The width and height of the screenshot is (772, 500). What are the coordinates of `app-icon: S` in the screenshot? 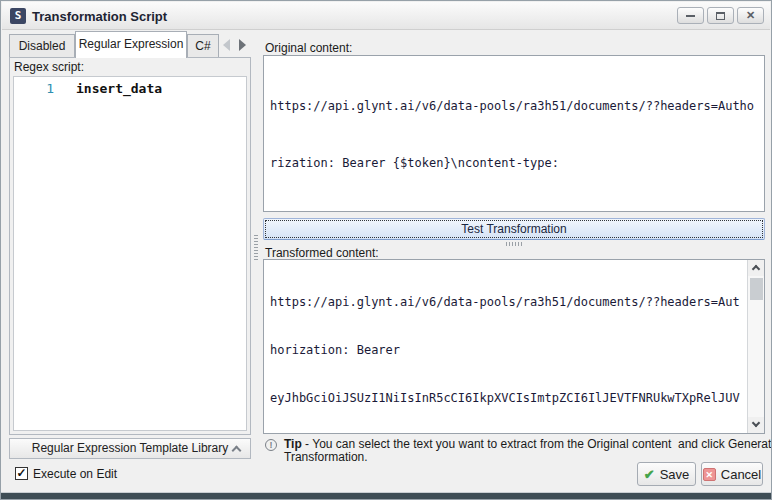 It's located at (18, 16).